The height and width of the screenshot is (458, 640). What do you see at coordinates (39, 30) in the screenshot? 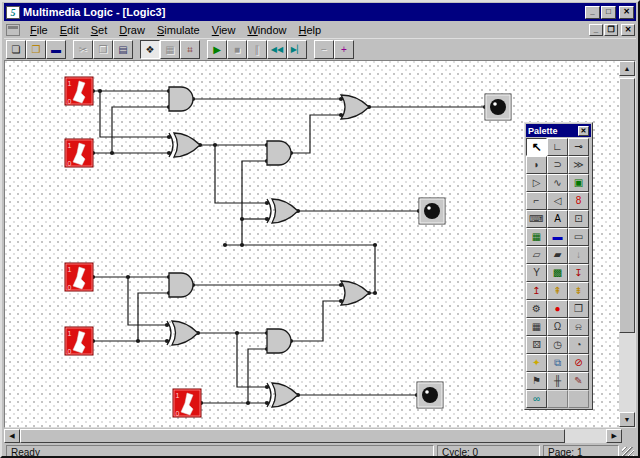
I see `menu-item-file: File` at bounding box center [39, 30].